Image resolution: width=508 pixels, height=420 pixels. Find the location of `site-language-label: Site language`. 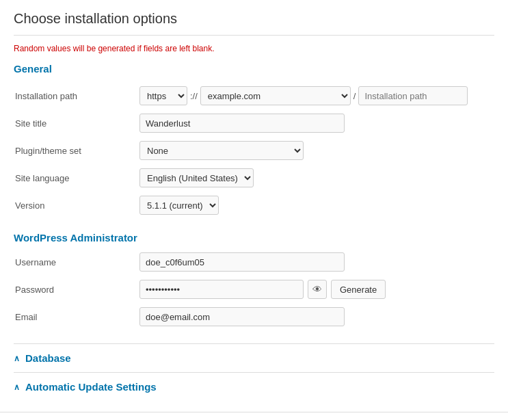

site-language-label: Site language is located at coordinates (77, 178).